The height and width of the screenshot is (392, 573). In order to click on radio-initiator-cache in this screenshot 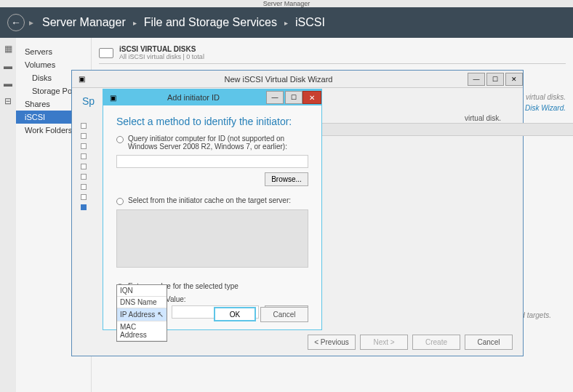, I will do `click(120, 201)`.